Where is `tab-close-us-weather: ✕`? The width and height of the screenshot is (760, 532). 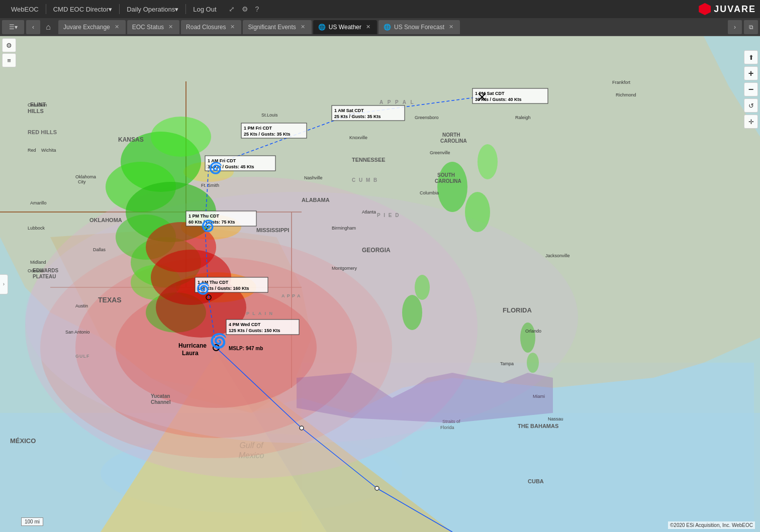
tab-close-us-weather: ✕ is located at coordinates (368, 27).